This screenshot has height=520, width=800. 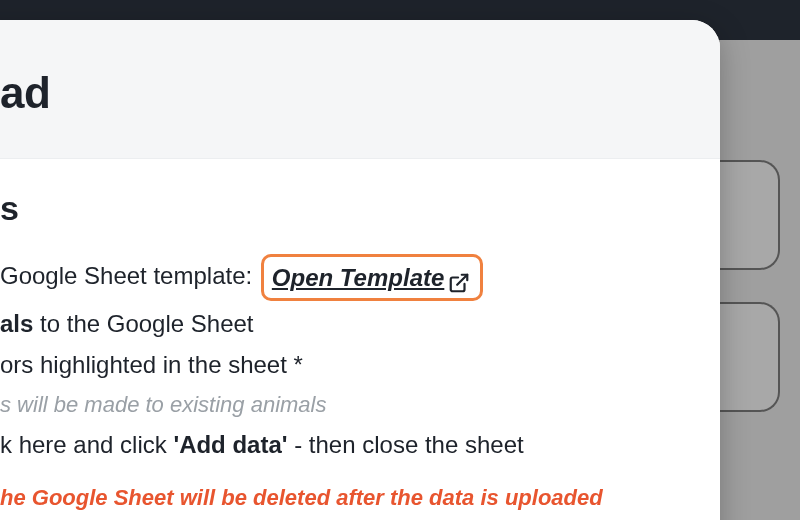 What do you see at coordinates (340, 405) in the screenshot?
I see `instruction-note: s will be made to existing animals` at bounding box center [340, 405].